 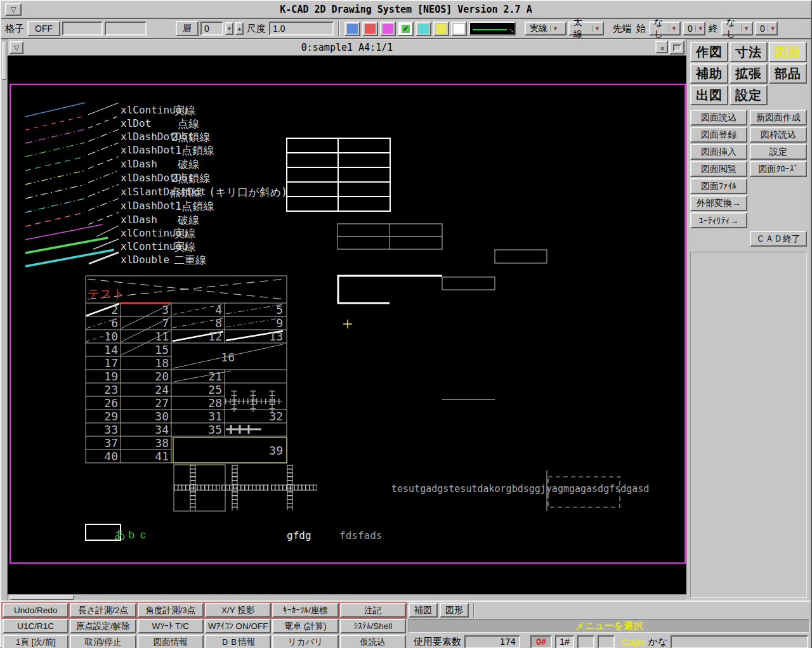 What do you see at coordinates (103, 610) in the screenshot?
I see `length-measure-button: 長さ計測/2点` at bounding box center [103, 610].